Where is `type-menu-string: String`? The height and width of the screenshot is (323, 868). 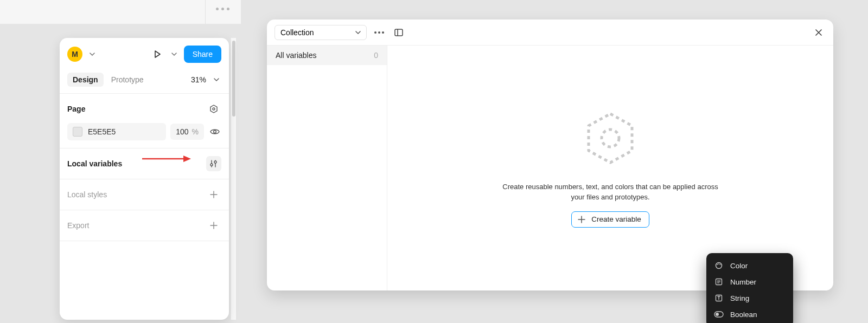
type-menu-string: String is located at coordinates (750, 298).